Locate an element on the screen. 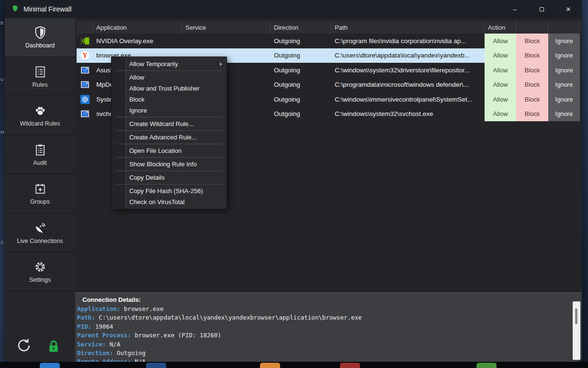 The image size is (588, 368). sidebar-item-wildcard-rules: Wildcard Rules is located at coordinates (40, 116).